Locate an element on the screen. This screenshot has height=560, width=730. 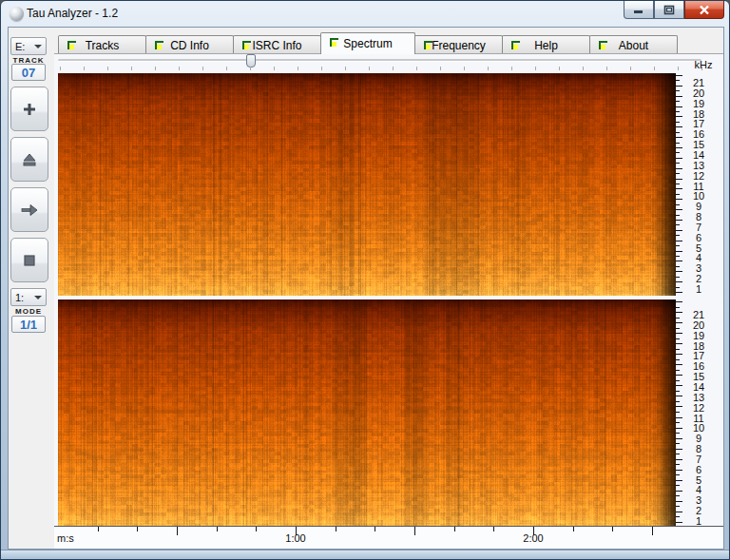
titlebar: Tau Analyzer - 1.2 is located at coordinates (365, 14).